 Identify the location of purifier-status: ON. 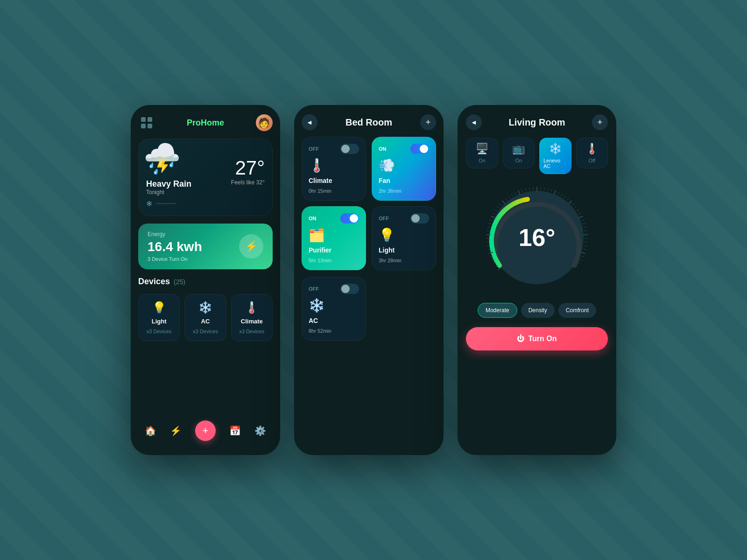
(313, 218).